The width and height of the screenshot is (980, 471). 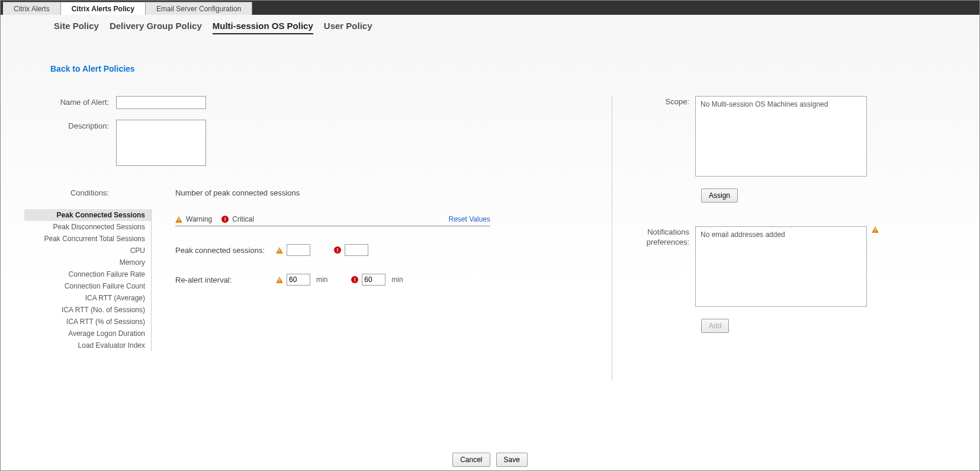 I want to click on label-conditions: Conditions:, so click(x=70, y=193).